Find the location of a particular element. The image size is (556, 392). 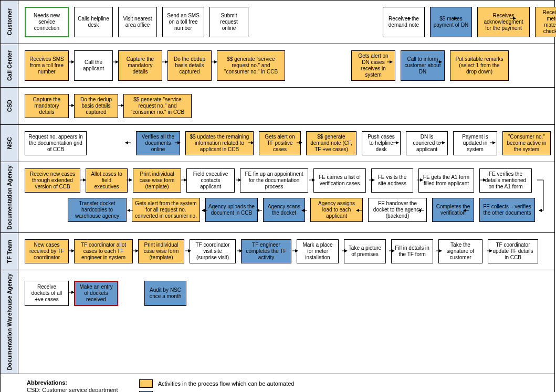

step-tf-allot: TF coordinator allot cases to each TF en… is located at coordinates (103, 251).